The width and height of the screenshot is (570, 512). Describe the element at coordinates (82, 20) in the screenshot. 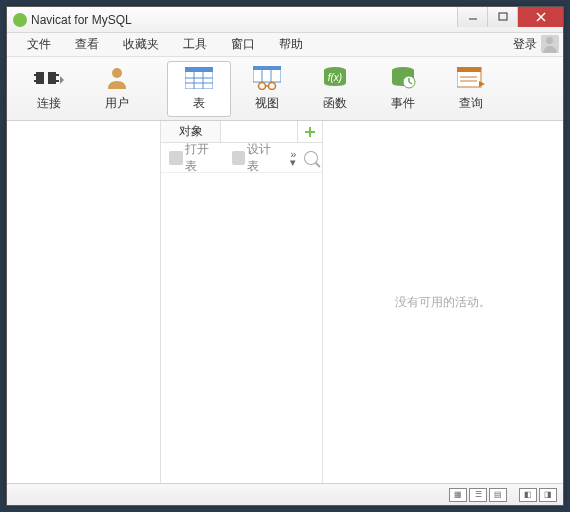

I see `window-title: Navicat for MySQL` at that location.